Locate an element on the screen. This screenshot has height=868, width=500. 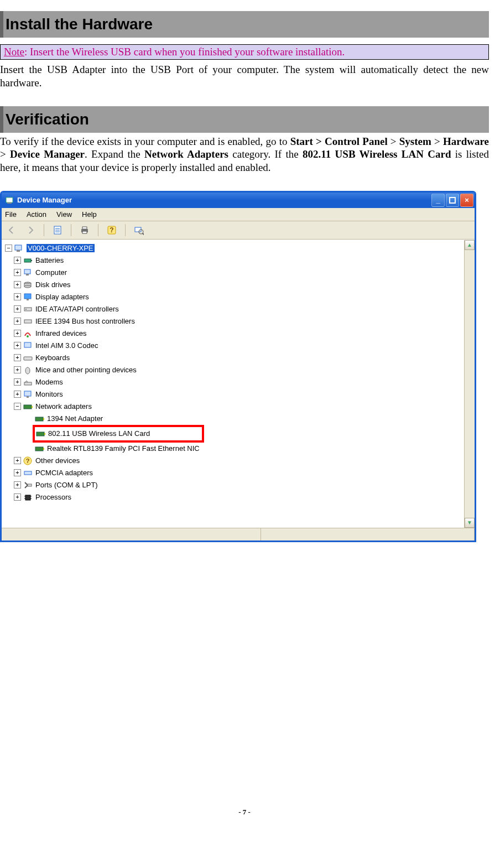
root-label: V000-CHERRY-XPE is located at coordinates (61, 248).